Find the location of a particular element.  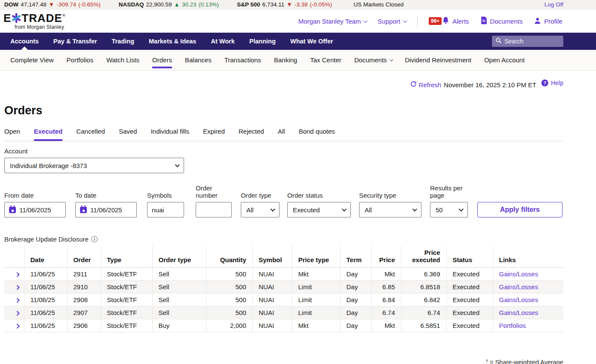

order-type-select: All is located at coordinates (260, 210).